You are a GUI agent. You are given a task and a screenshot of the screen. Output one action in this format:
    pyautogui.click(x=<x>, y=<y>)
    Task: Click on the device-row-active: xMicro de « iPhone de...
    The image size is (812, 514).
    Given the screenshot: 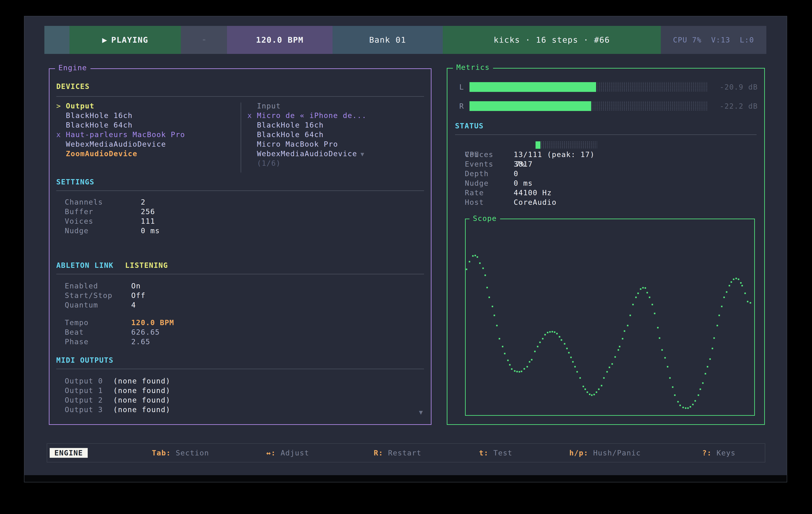 What is the action you would take?
    pyautogui.click(x=335, y=116)
    